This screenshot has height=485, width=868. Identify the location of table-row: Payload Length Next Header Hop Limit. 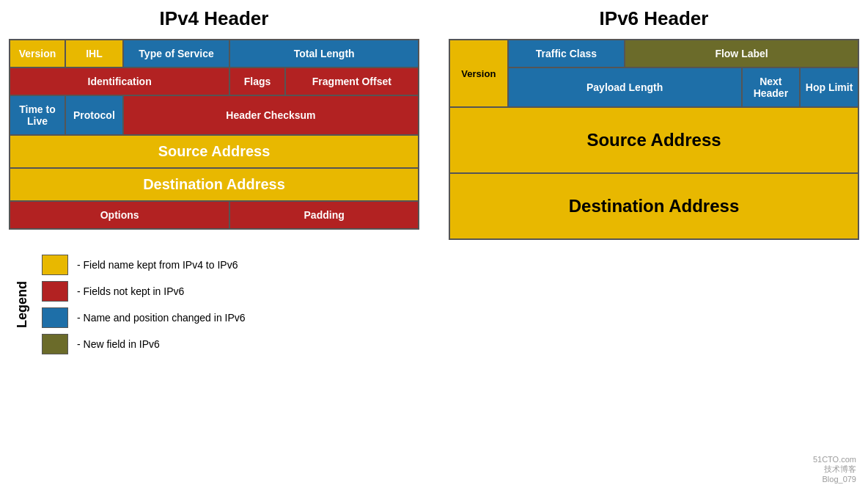
(654, 87).